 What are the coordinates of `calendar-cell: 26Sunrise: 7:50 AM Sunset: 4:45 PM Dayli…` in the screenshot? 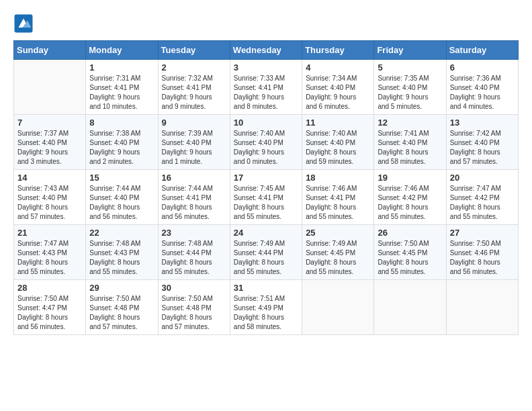 It's located at (410, 253).